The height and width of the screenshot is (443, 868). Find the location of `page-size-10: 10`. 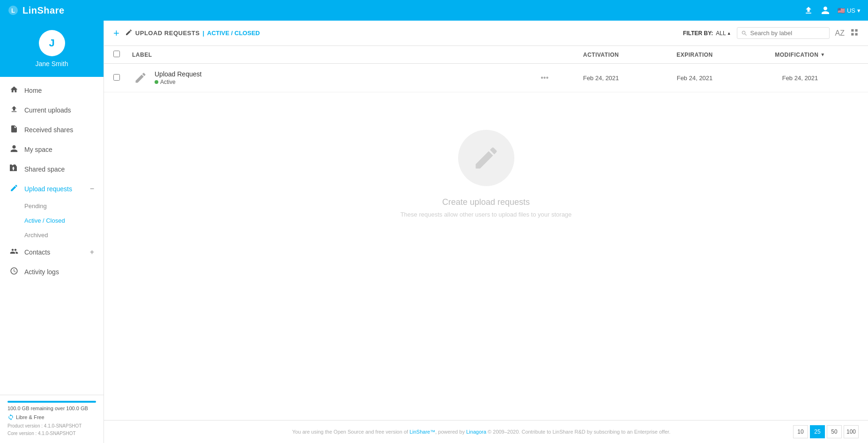

page-size-10: 10 is located at coordinates (801, 432).